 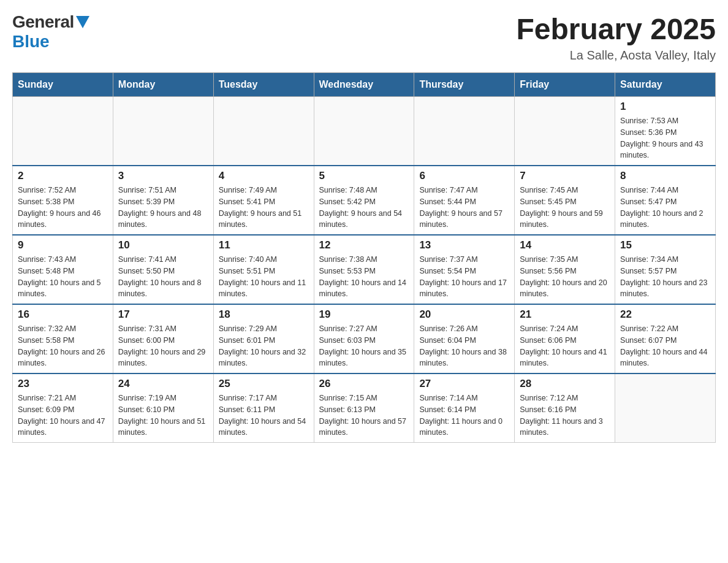 I want to click on calendar-cell: 27Sunrise: 7:14 AMSunset: 6:14 PMDayligh…, so click(x=464, y=408).